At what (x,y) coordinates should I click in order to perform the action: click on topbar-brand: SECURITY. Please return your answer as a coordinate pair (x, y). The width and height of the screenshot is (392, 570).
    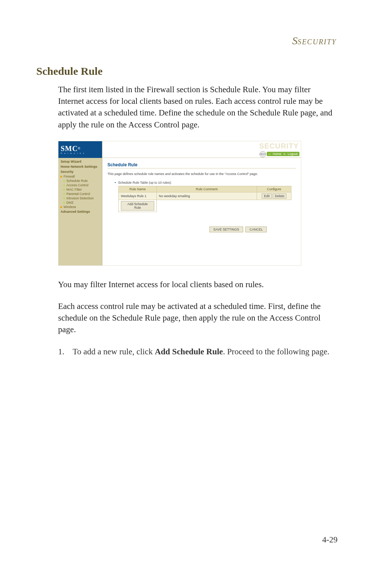
    Looking at the image, I should click on (279, 146).